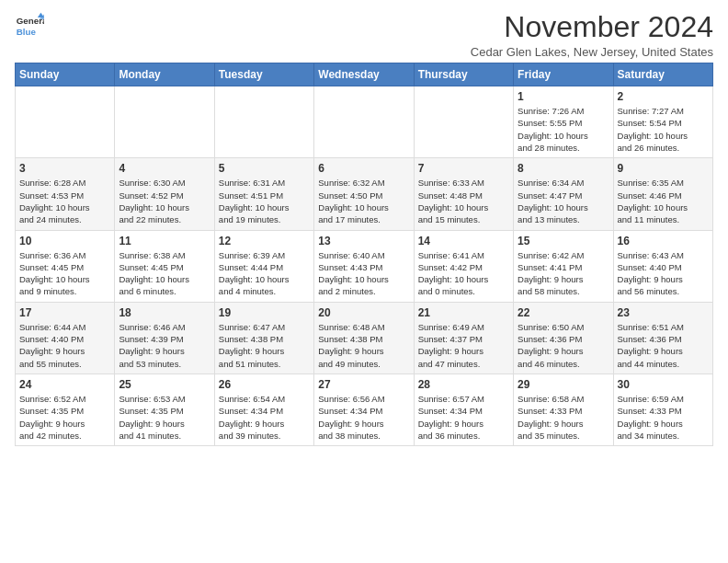  Describe the element at coordinates (165, 194) in the screenshot. I see `calendar-cell: 4Sunrise: 6:30 AM Sunset: 4:52 PM Daylig…` at that location.